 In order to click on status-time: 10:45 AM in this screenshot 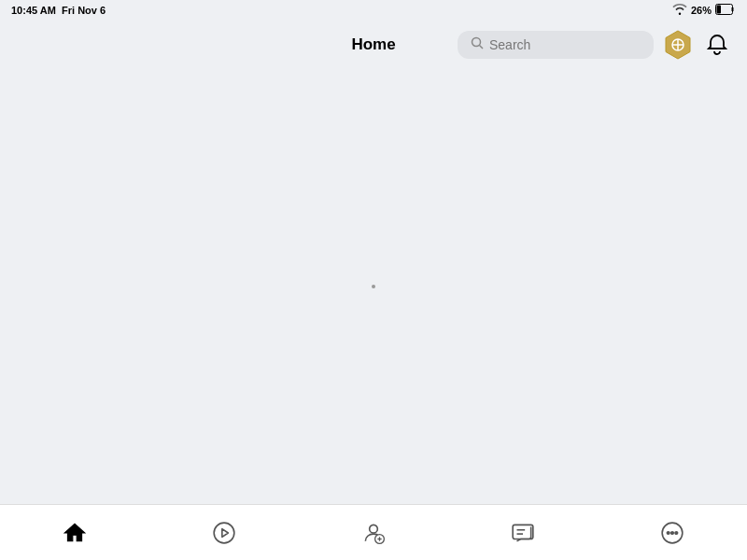, I will do `click(34, 10)`.